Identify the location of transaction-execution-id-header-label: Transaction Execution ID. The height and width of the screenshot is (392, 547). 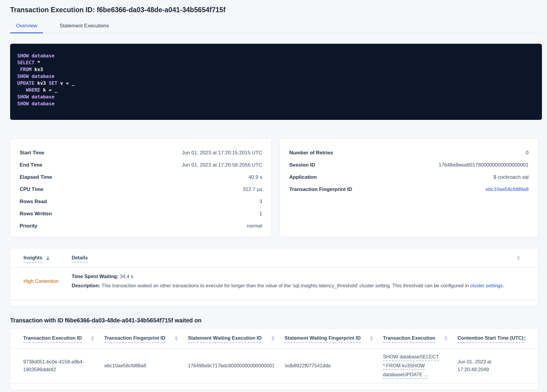
(52, 338).